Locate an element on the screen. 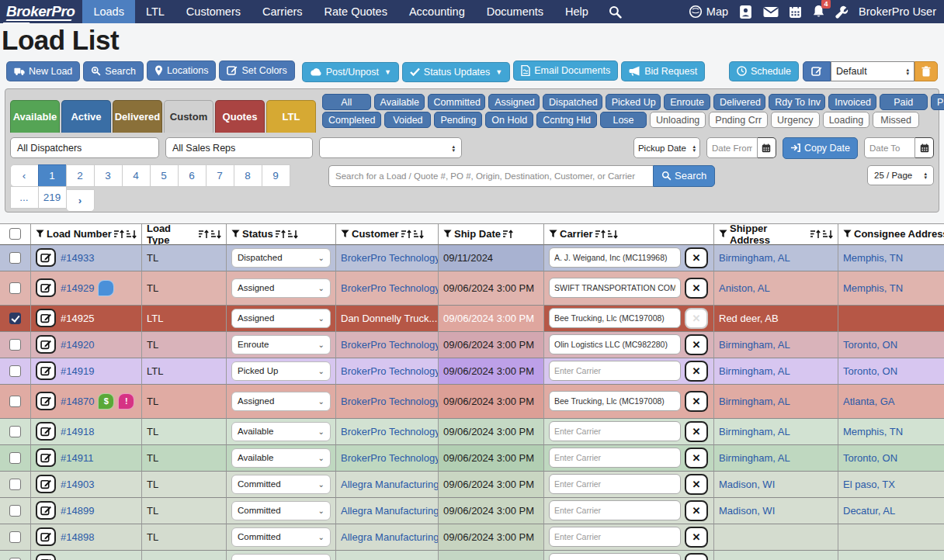 The image size is (944, 560). column-header-customer: Customer is located at coordinates (387, 234).